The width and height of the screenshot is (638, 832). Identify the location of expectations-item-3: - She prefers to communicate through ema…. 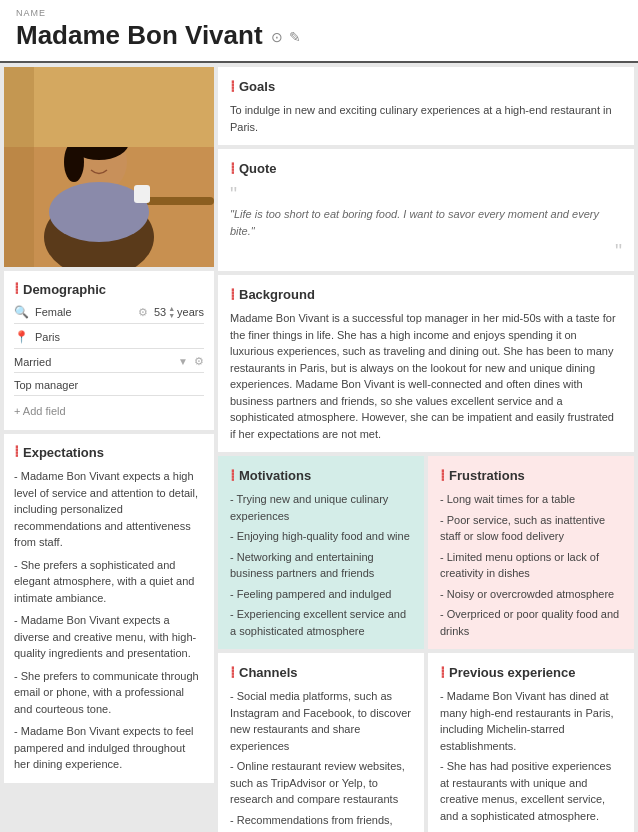
(109, 693).